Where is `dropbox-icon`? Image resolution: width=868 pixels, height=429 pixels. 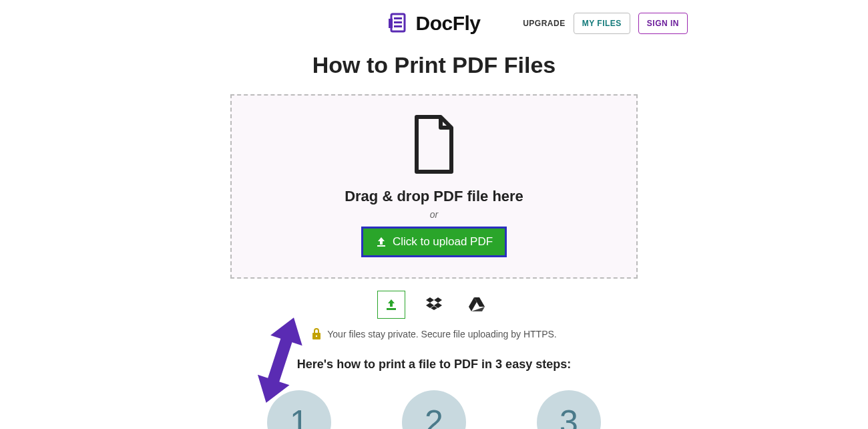
dropbox-icon is located at coordinates (434, 305).